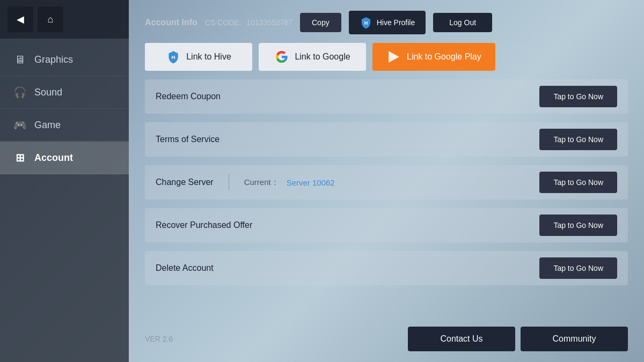 The height and width of the screenshot is (362, 644). What do you see at coordinates (48, 92) in the screenshot?
I see `sidebar-item-label-sound: Sound` at bounding box center [48, 92].